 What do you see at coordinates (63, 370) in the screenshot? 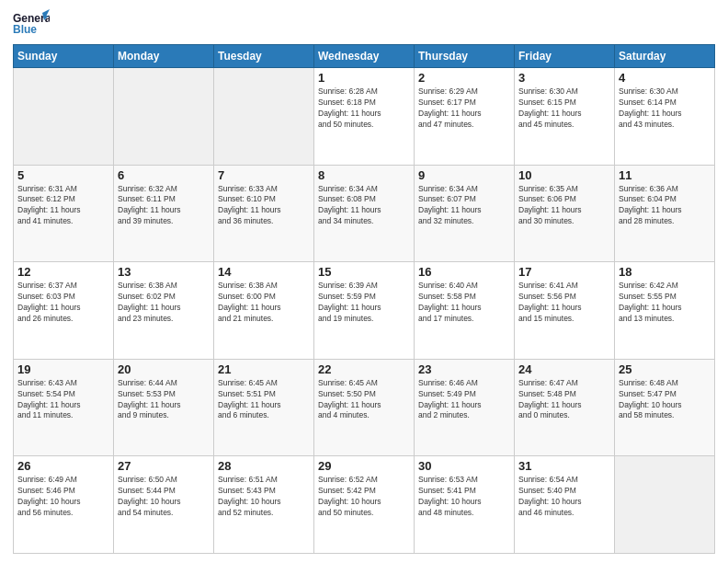
I see `day-number: 19` at bounding box center [63, 370].